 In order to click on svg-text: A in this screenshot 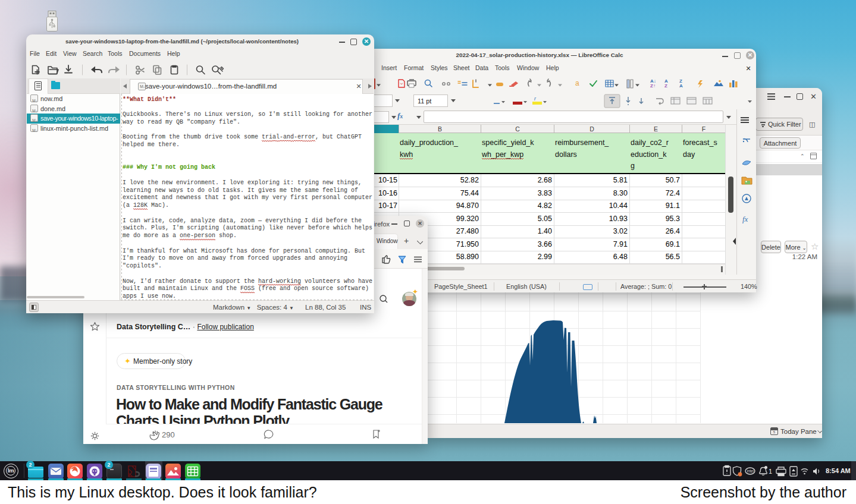, I will do `click(681, 86)`.